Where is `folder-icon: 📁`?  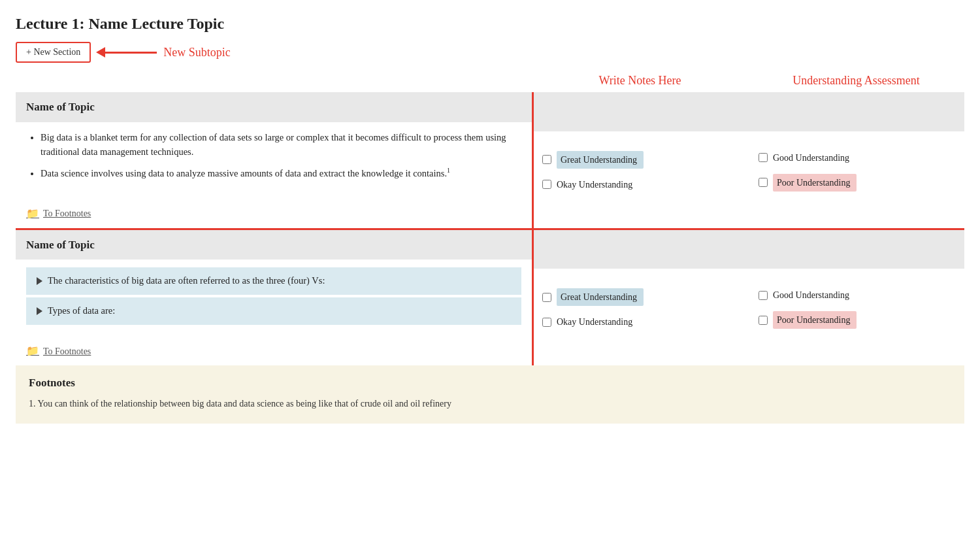 folder-icon: 📁 is located at coordinates (33, 214).